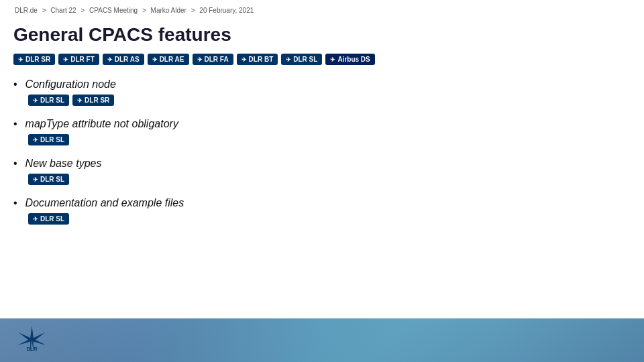 The width and height of the screenshot is (644, 362). What do you see at coordinates (322, 203) in the screenshot?
I see `bullet-label: •Documentation and example files` at bounding box center [322, 203].